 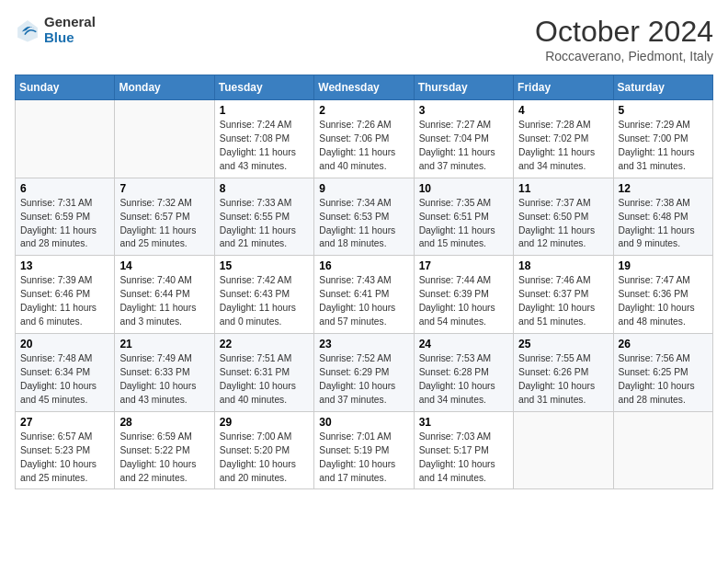 I want to click on calendar-cell: 11Sunrise: 7:37 AM Sunset: 6:50 PM Dayli…, so click(x=563, y=217).